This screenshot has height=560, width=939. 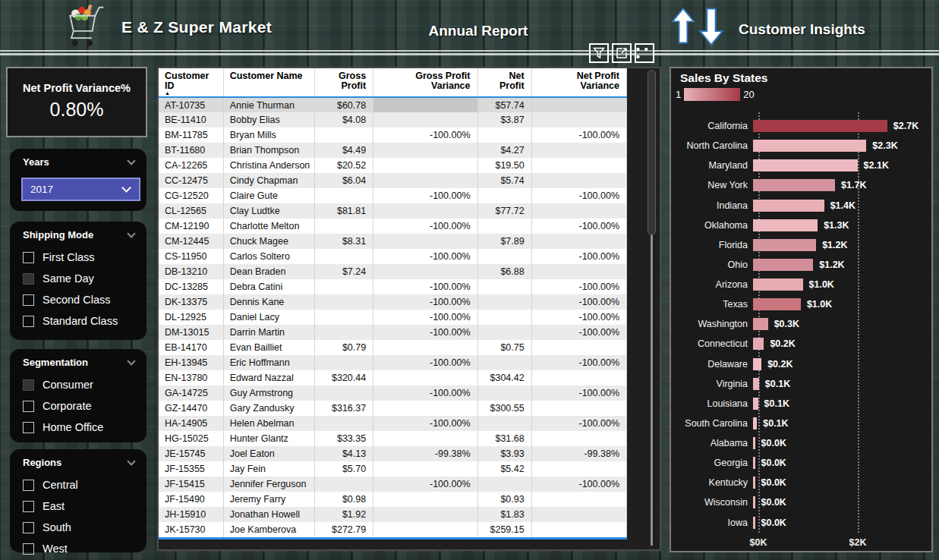 What do you see at coordinates (343, 105) in the screenshot?
I see `table-cell: $60.78` at bounding box center [343, 105].